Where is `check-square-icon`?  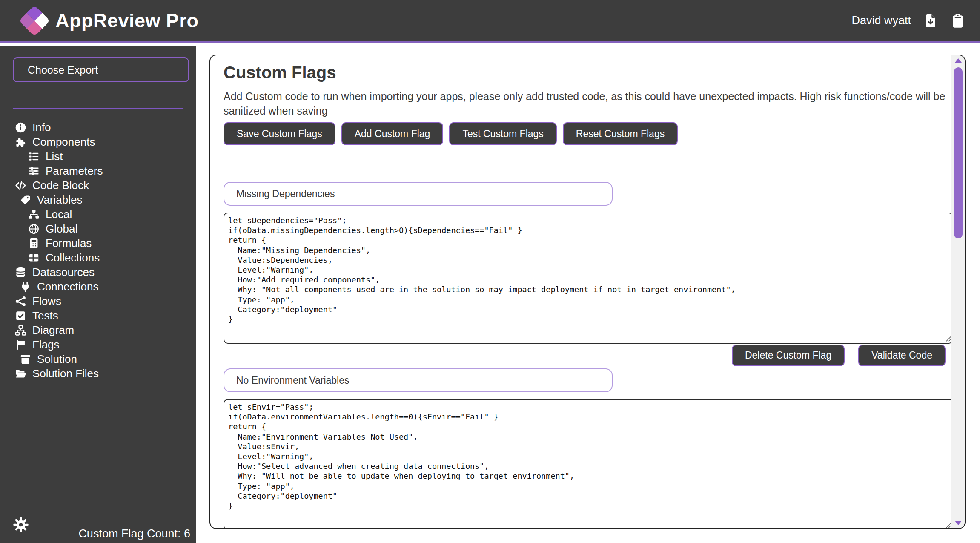
check-square-icon is located at coordinates (20, 316).